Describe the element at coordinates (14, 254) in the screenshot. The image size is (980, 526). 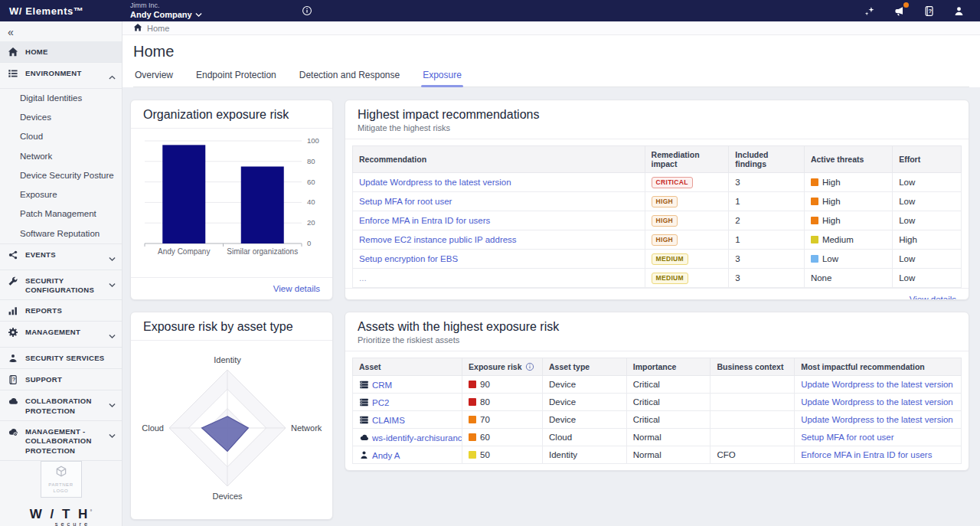
I see `events-icon` at that location.